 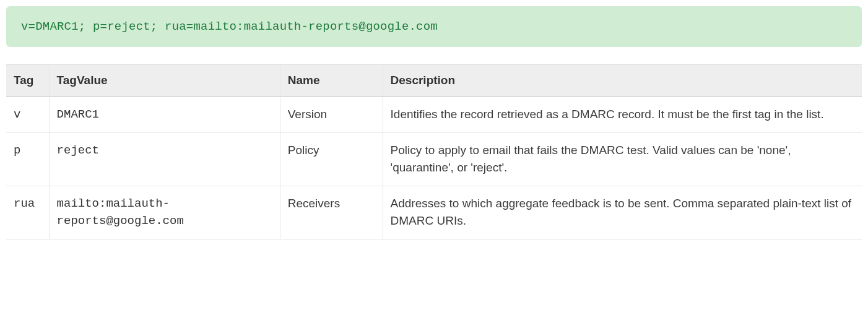 I want to click on dmarc-record-text: v=DMARC1; p=reject; rua=mailto:mailauth-…, so click(x=229, y=27).